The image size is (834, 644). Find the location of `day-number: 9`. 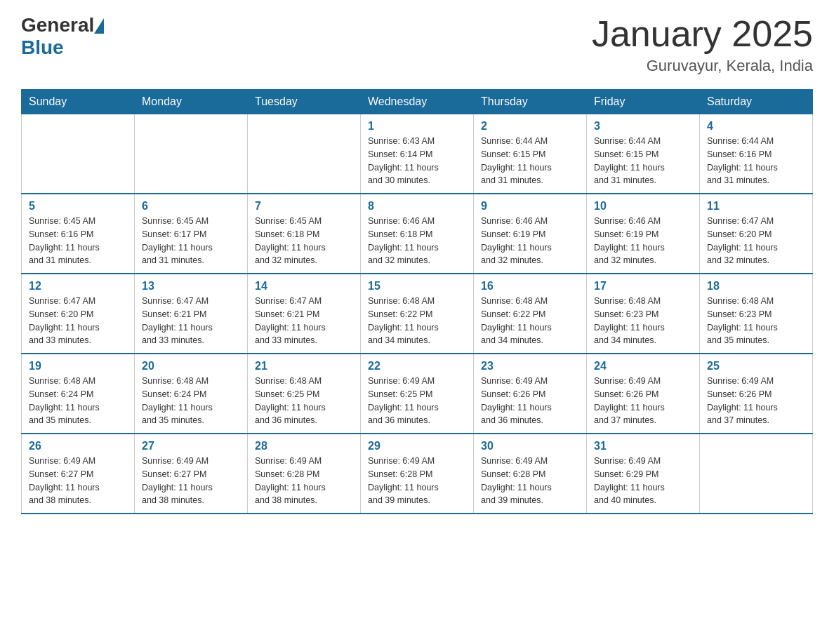

day-number: 9 is located at coordinates (530, 206).